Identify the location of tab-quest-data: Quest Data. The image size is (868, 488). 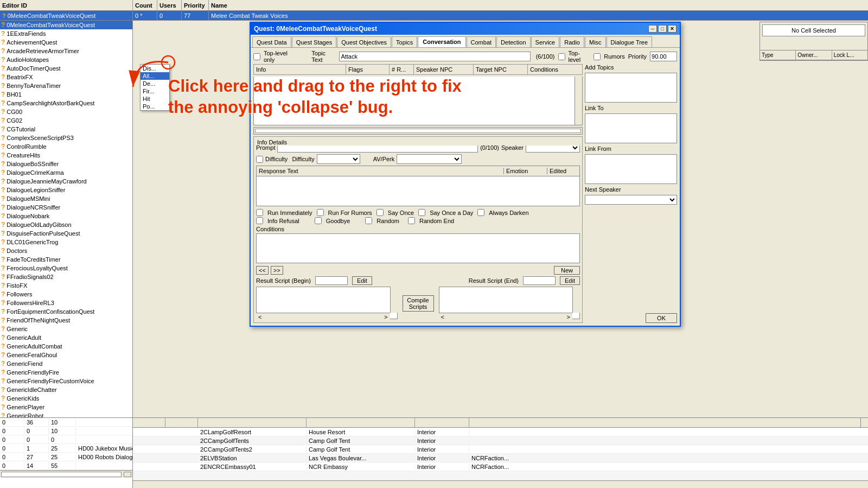
(272, 42).